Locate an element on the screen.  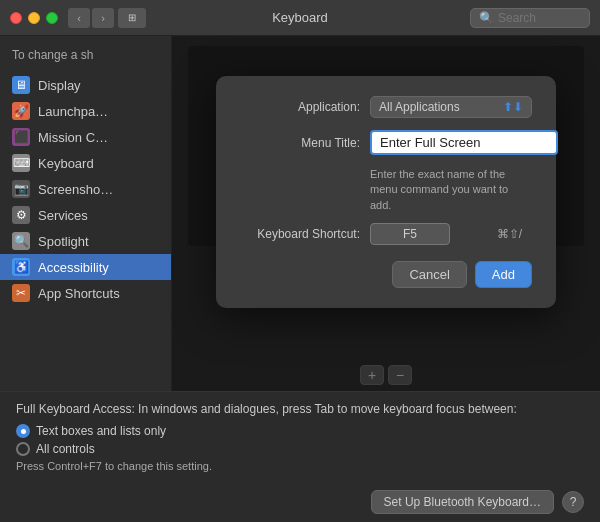
appshortcuts-icon: ✂ is located at coordinates (21, 293).